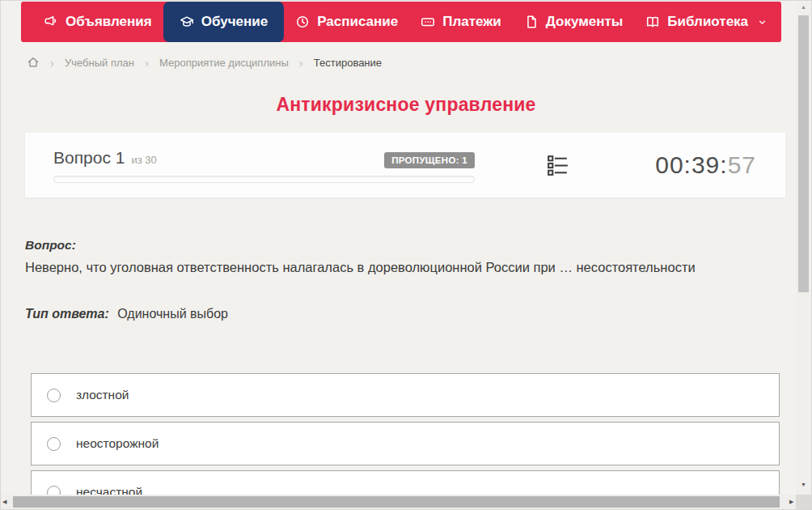 This screenshot has width=812, height=510. I want to click on answer-type-value: Одиночный выбор, so click(173, 314).